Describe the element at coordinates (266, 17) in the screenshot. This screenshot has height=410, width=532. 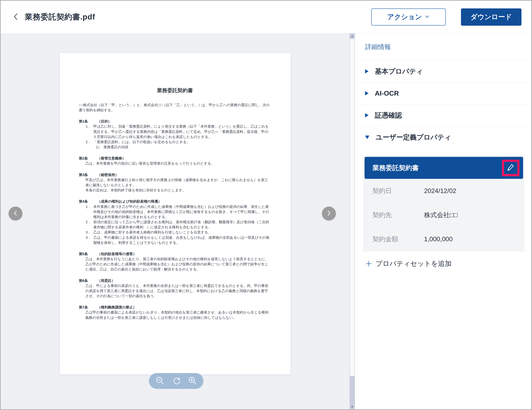
I see `header-bar: 業務委託契約書.pdf アクション ダウンロード` at that location.